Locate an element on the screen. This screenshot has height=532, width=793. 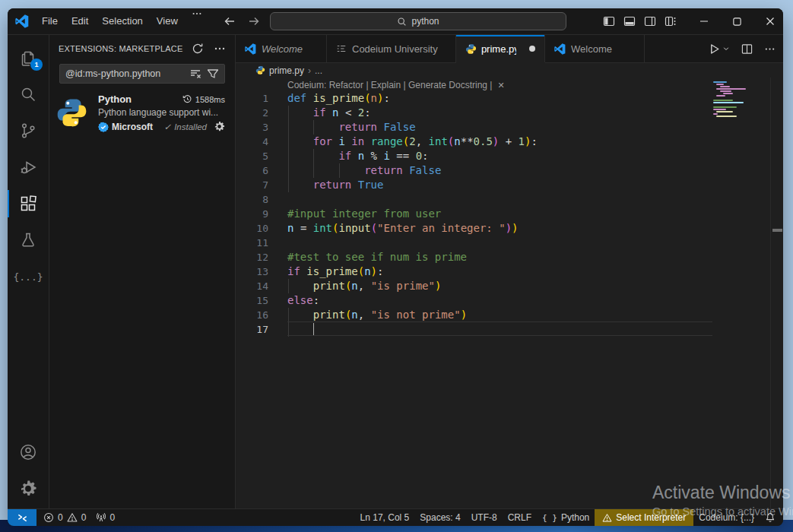
filter-icon is located at coordinates (213, 74).